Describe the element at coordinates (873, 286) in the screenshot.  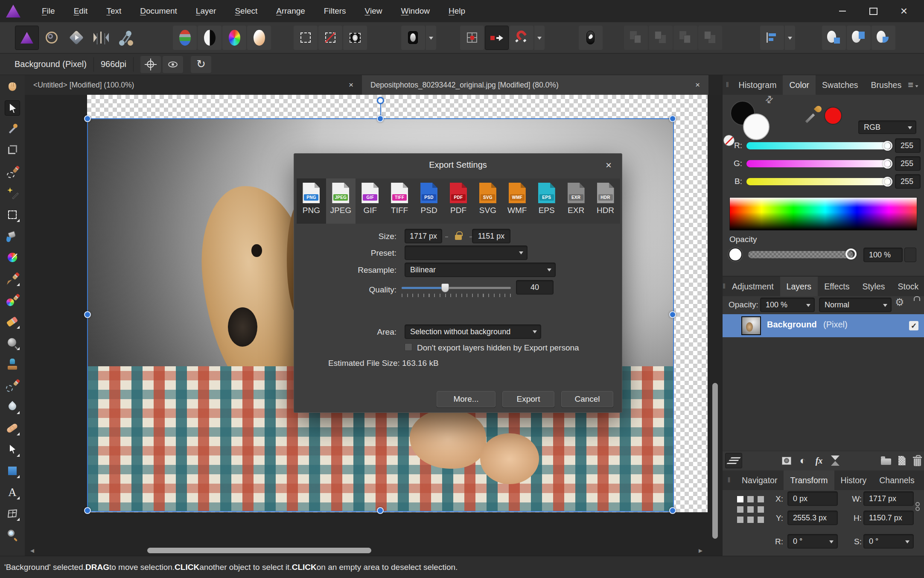
I see `tab-styles: Styles` at that location.